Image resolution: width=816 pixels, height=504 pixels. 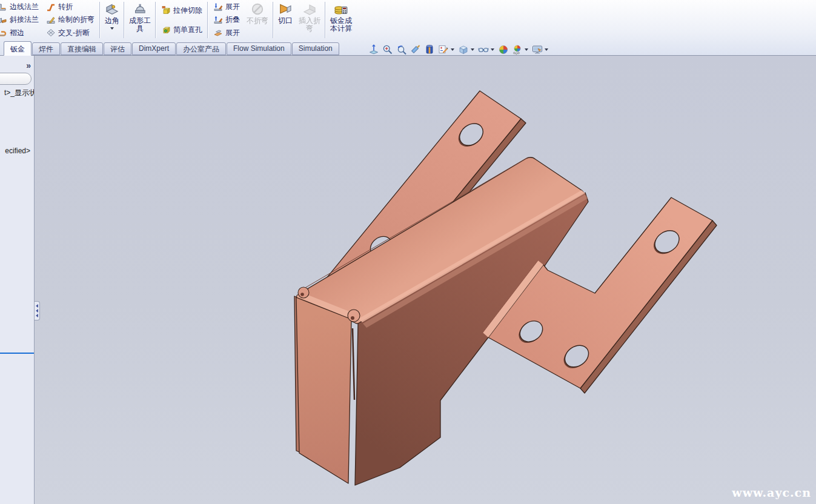 I want to click on toolbar-group-bend-column: 转折绘制的折弯交叉-折断, so click(x=70, y=20).